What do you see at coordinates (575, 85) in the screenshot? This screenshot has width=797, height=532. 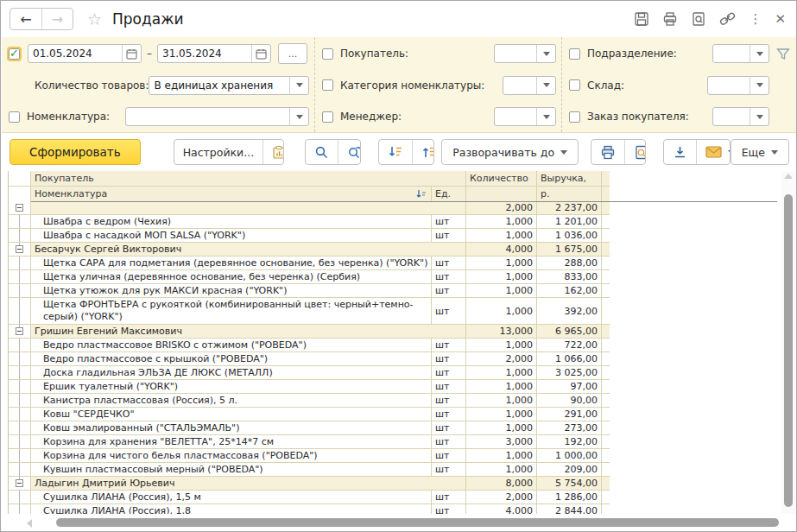 I see `warehouse-checkbox` at bounding box center [575, 85].